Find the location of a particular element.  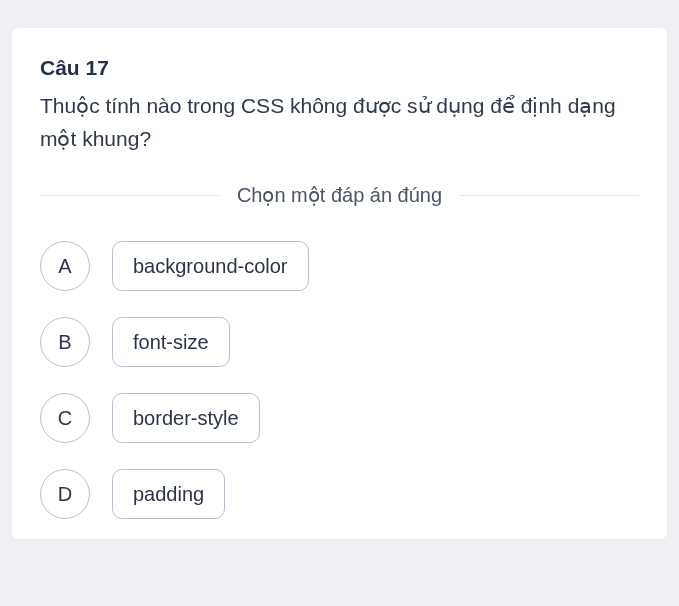

option-text-b: font-size is located at coordinates (171, 342).